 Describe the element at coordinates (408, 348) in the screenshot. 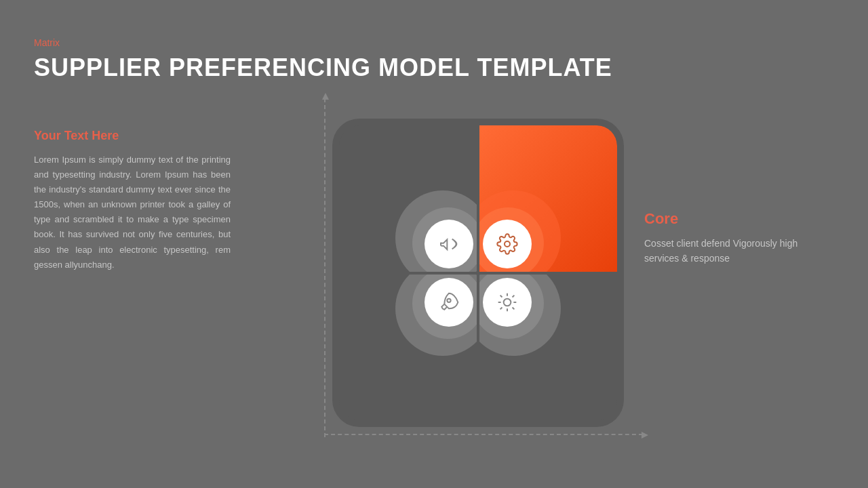

I see `rings-bottom-left` at that location.